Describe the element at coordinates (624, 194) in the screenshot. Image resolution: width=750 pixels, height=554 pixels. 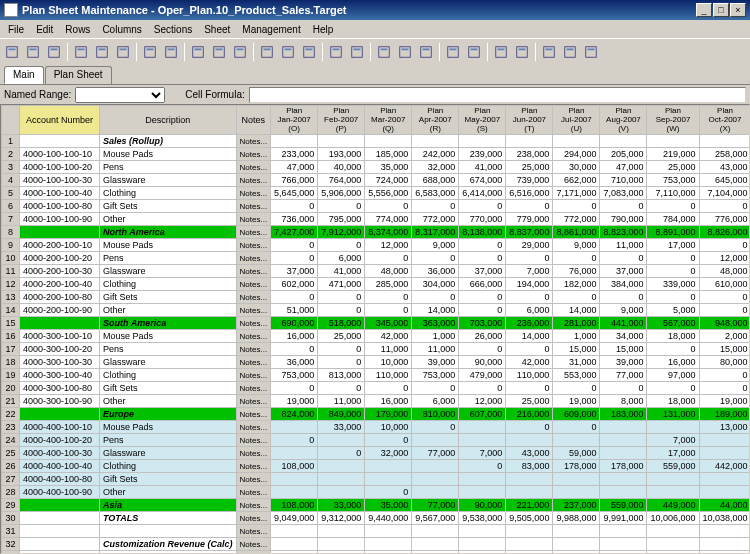
I see `cell-value: 7,083,000` at that location.